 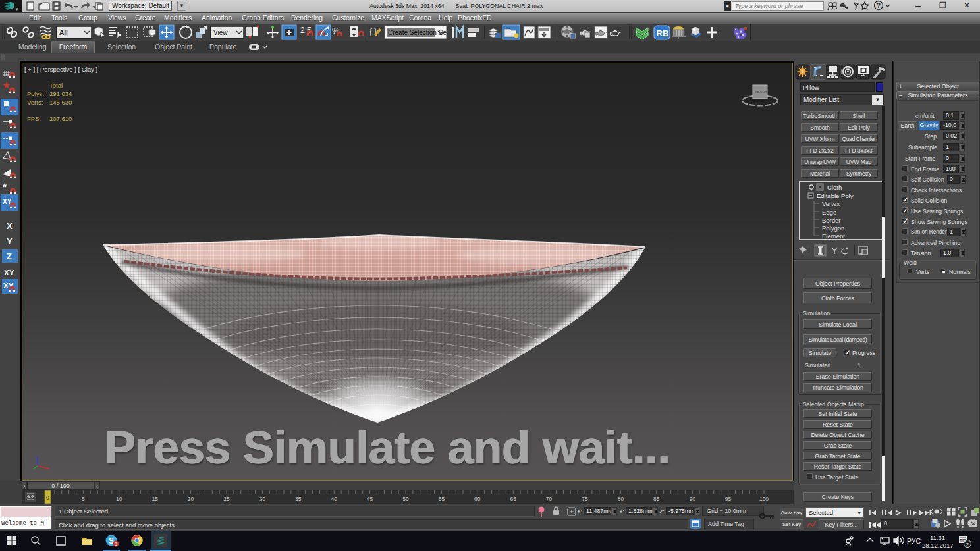 What do you see at coordinates (227, 499) in the screenshot?
I see `svg-text: 25` at bounding box center [227, 499].